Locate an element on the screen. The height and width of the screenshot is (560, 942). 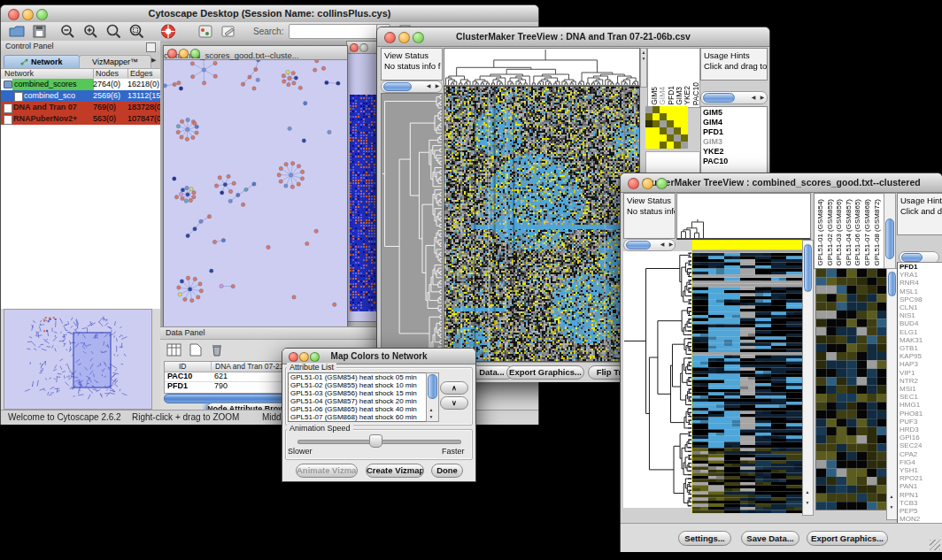
network-overview-panel is located at coordinates (78, 359).